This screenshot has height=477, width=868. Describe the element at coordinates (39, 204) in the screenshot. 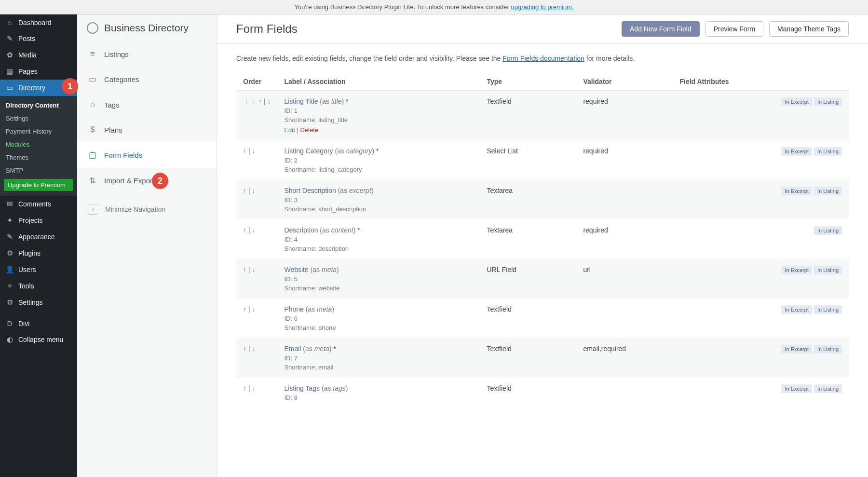

I see `wp-nav-comments: ✉Comments` at that location.